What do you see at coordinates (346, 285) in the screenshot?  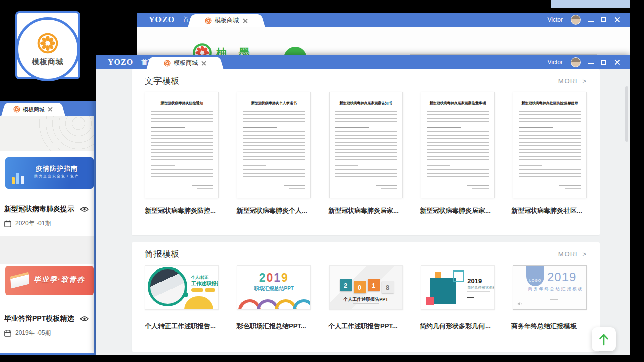 I see `year-tile: 2` at bounding box center [346, 285].